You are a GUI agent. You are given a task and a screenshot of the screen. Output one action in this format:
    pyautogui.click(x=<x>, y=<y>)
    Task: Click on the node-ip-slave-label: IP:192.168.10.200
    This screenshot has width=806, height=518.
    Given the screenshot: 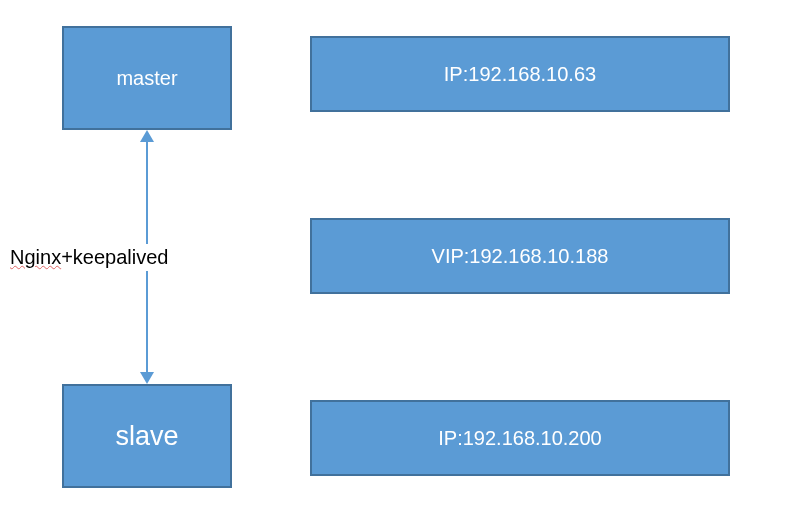 What is the action you would take?
    pyautogui.click(x=520, y=438)
    